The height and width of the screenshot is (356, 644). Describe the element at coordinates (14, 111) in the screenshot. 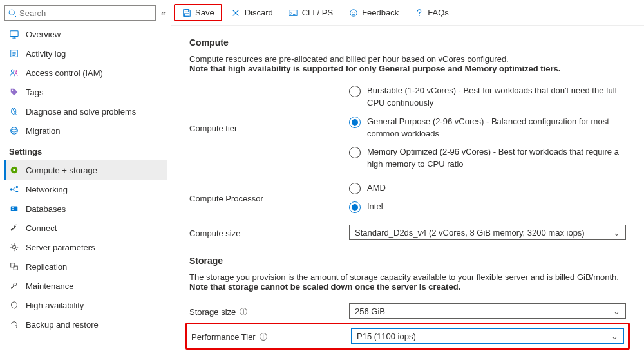

I see `diagnose-icon` at that location.